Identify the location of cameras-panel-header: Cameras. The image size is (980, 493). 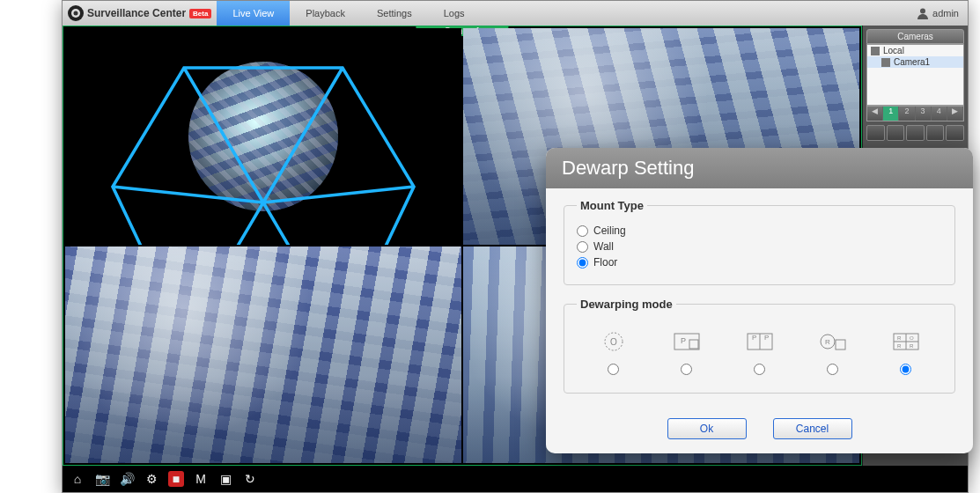
(916, 37).